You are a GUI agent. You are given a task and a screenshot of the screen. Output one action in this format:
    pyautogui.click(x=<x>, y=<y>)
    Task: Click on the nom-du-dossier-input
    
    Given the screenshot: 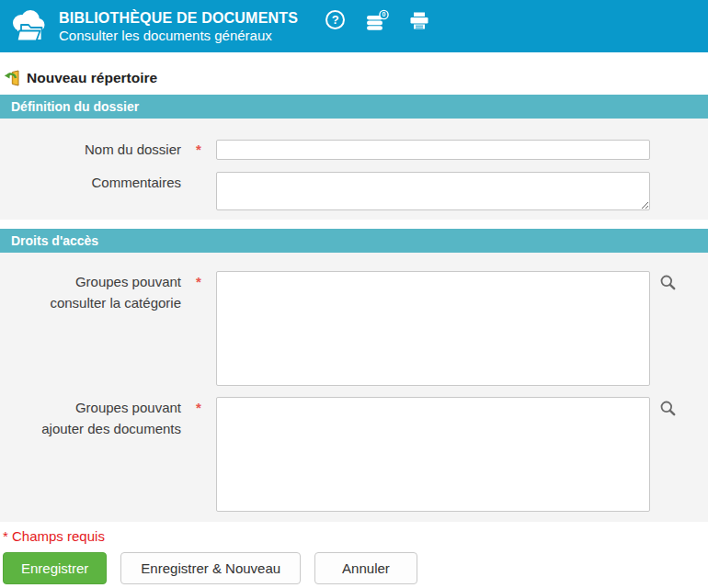 What is the action you would take?
    pyautogui.click(x=433, y=150)
    